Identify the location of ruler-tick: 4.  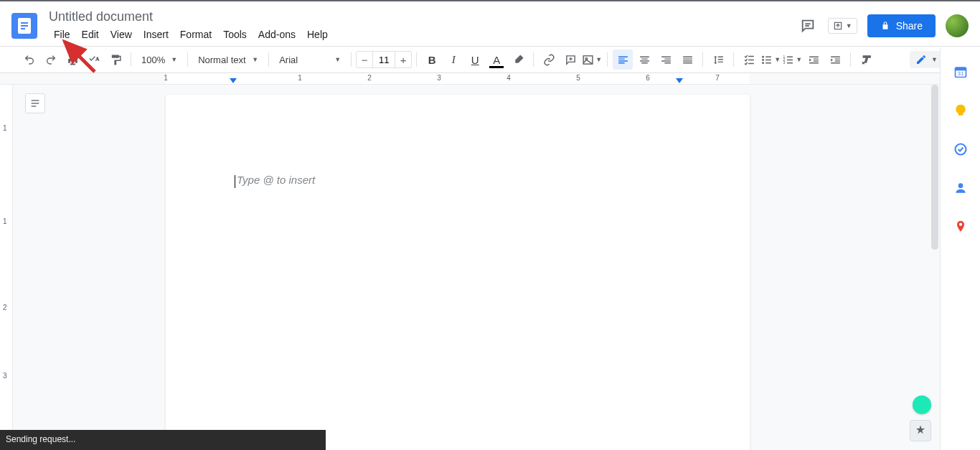
(509, 78).